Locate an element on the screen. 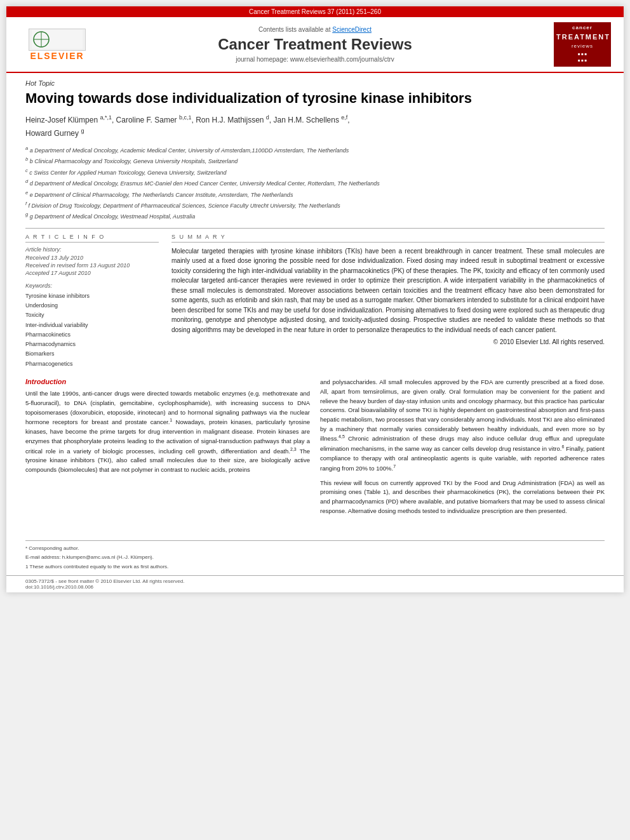 The height and width of the screenshot is (840, 630). introduction-right-text: and polysaccharides. All small molecules… is located at coordinates (462, 425).